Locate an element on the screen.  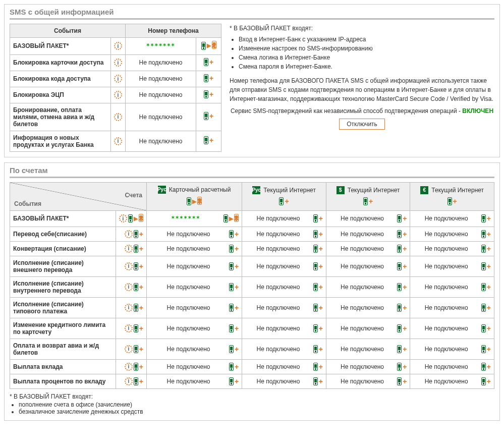
currency-icon: $ is located at coordinates (341, 190).